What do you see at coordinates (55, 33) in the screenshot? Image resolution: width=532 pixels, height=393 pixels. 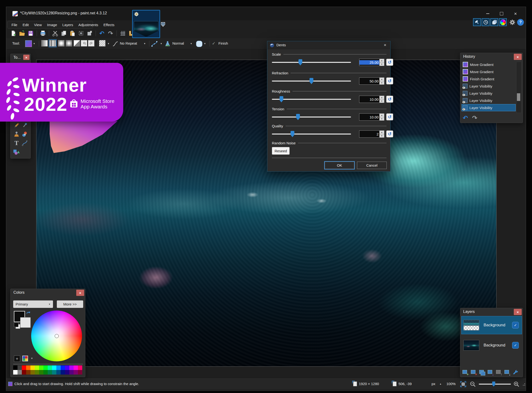 I see `cut-icon` at bounding box center [55, 33].